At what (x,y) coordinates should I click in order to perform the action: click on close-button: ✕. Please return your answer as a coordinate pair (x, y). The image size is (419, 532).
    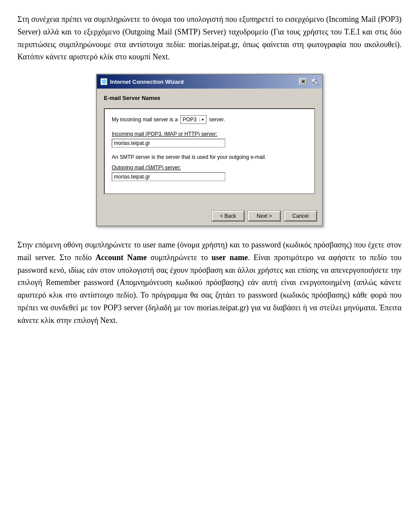
    Looking at the image, I should click on (303, 82).